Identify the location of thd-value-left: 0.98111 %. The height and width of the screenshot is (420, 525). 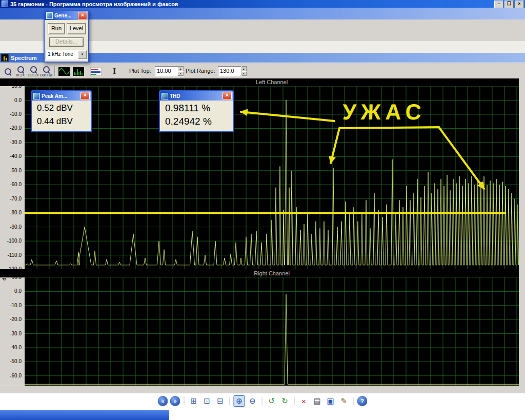
(196, 108).